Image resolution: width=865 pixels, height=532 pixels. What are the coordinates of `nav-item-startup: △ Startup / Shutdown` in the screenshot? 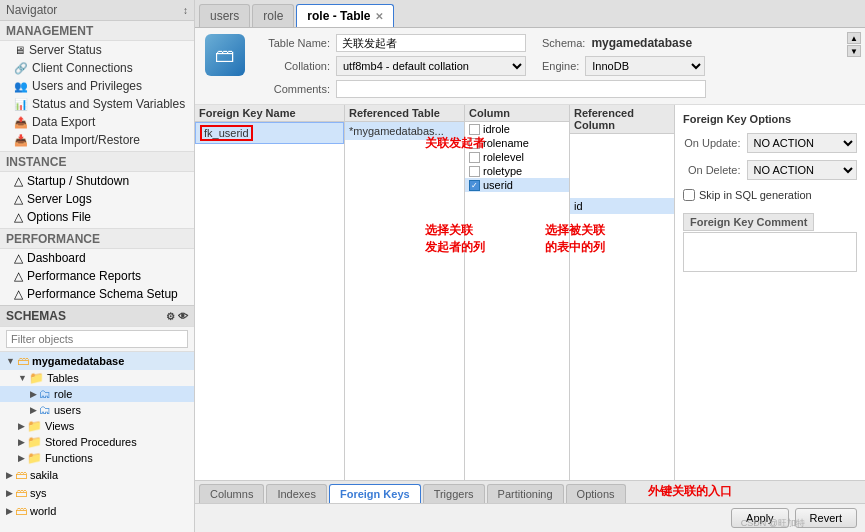 It's located at (97, 181).